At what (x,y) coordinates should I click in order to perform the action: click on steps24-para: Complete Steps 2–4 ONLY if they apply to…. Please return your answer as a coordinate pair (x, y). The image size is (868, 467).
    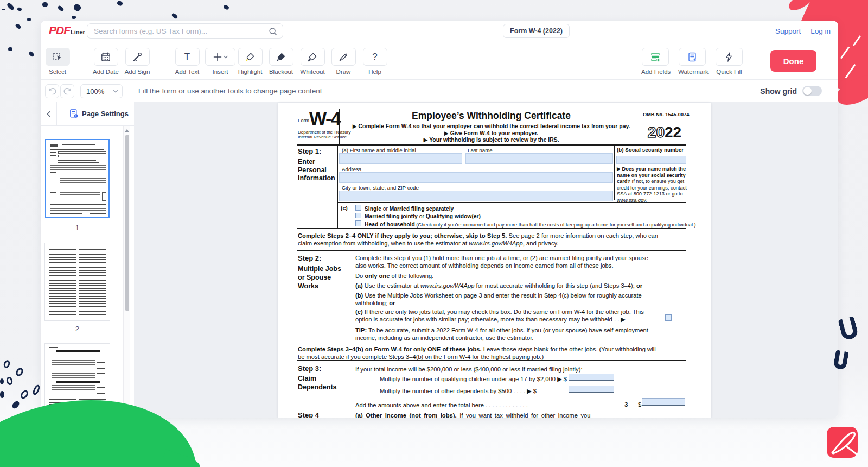
    Looking at the image, I should click on (478, 240).